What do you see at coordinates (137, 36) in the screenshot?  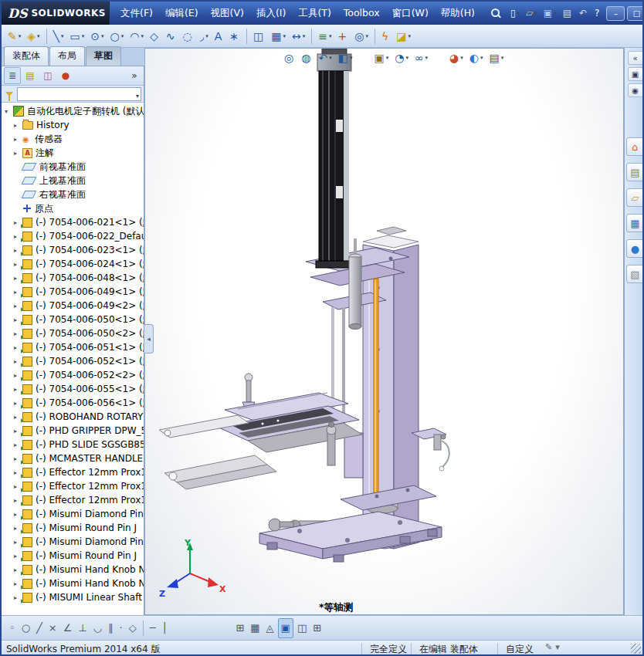 I see `arc-icon: ◠▾` at bounding box center [137, 36].